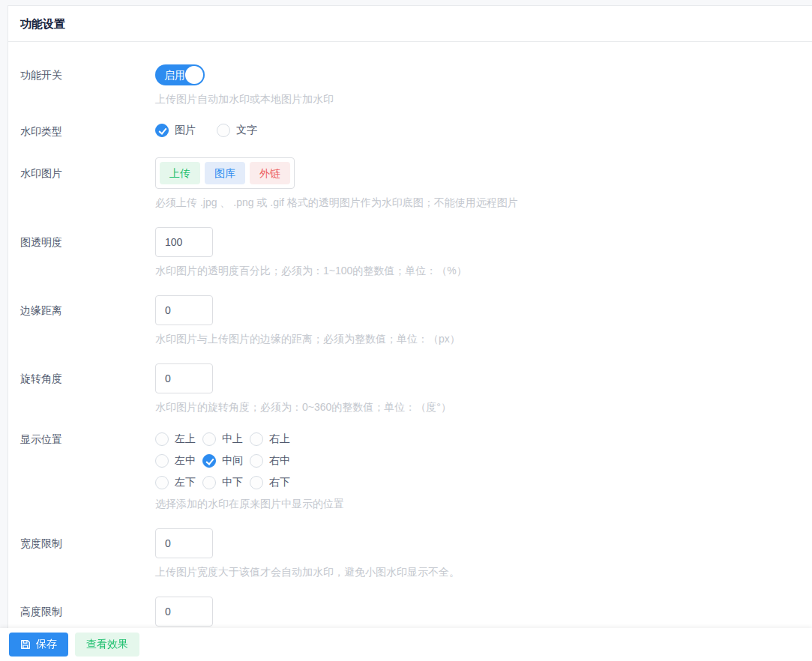 This screenshot has height=661, width=812. Describe the element at coordinates (226, 439) in the screenshot. I see `radio-position-top-center: 中上` at that location.